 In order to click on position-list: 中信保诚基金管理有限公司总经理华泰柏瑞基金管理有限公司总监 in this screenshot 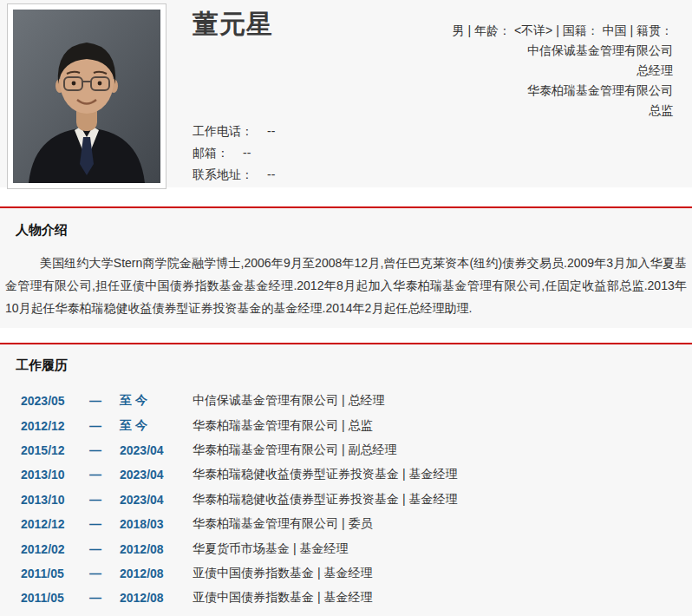, I will do `click(563, 81)`.